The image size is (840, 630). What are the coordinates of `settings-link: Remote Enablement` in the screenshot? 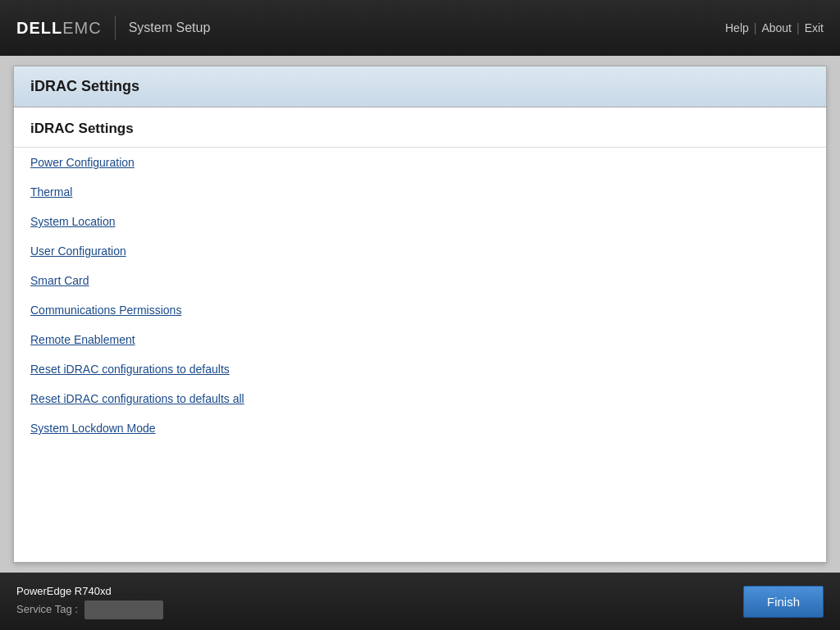 It's located at (83, 340).